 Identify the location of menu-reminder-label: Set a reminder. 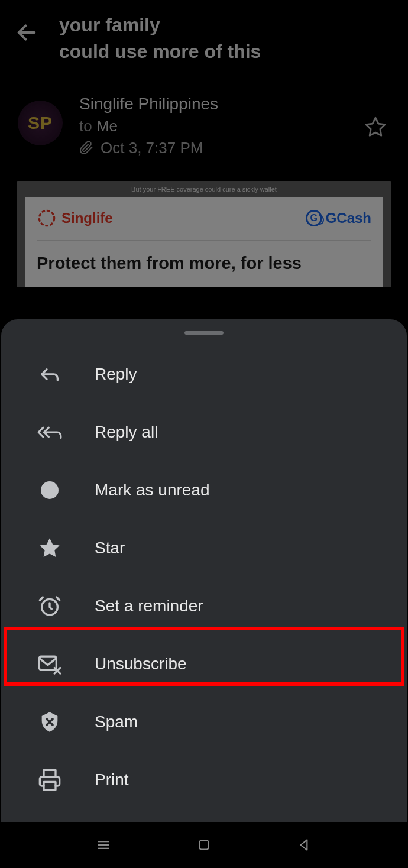
(149, 606).